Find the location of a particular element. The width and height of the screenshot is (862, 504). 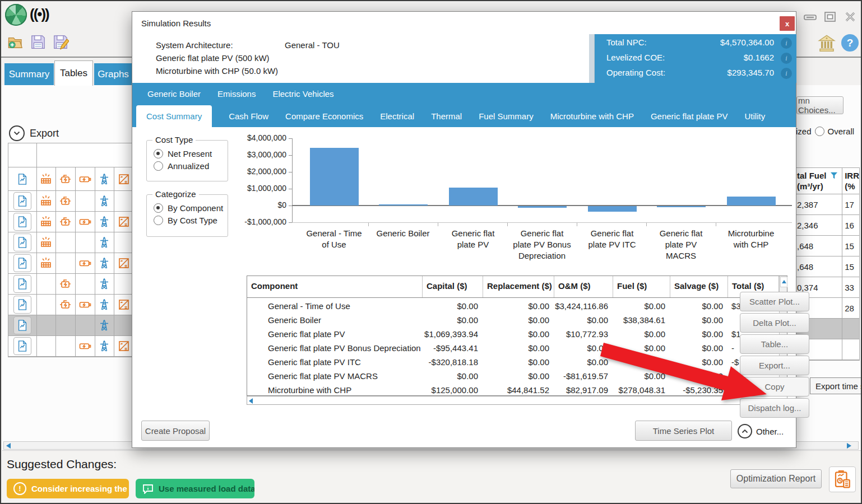

table-header-cell: Salvage ($) is located at coordinates (699, 287).